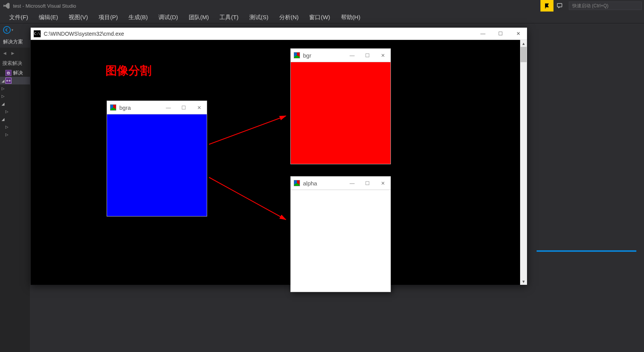  I want to click on menu-window: 窗口(W), so click(320, 18).